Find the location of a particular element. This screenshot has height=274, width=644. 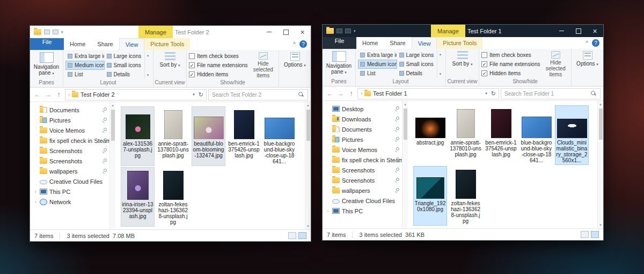

checkbox-item-check-boxes: Item check boxes is located at coordinates (511, 55).